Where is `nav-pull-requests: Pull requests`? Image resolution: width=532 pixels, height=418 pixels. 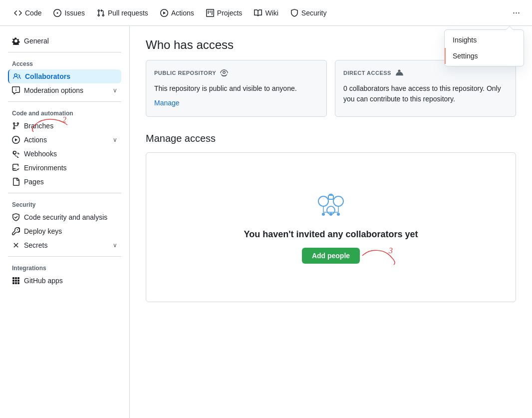 nav-pull-requests: Pull requests is located at coordinates (123, 13).